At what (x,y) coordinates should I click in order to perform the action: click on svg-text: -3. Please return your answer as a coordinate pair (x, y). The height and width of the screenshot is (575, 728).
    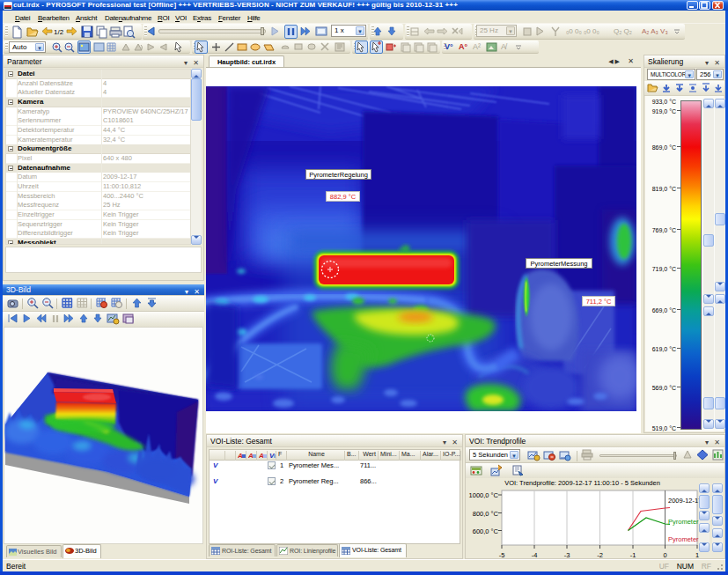
    Looking at the image, I should click on (567, 555).